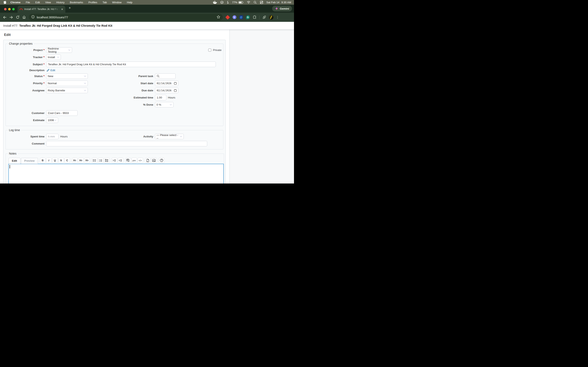 This screenshot has width=588, height=367. Describe the element at coordinates (215, 2) in the screenshot. I see `docker-icon` at that location.